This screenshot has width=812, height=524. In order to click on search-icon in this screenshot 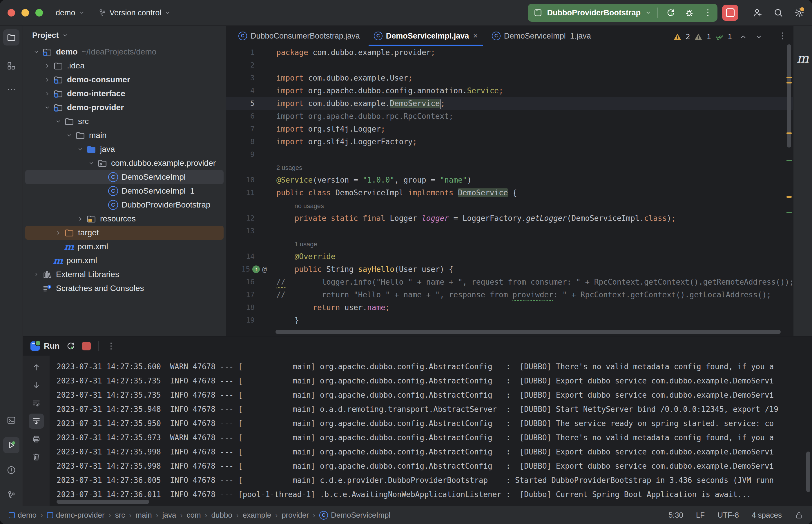, I will do `click(778, 13)`.